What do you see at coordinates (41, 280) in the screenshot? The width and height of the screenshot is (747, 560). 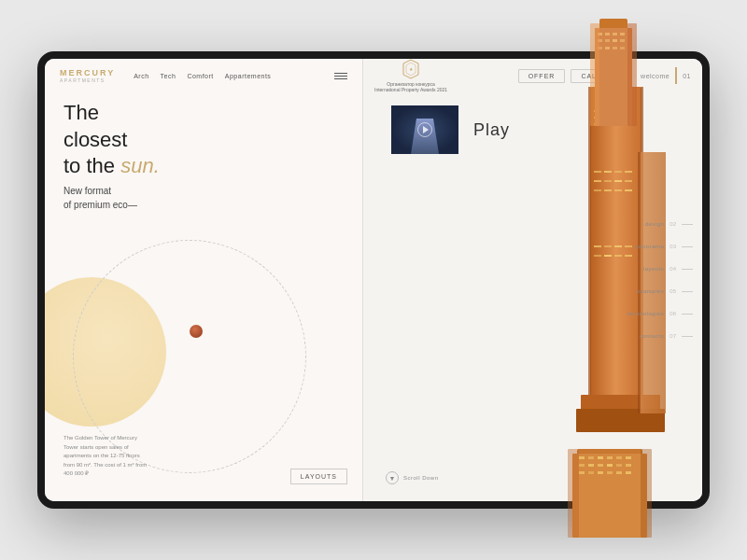 I see `camera-notch` at bounding box center [41, 280].